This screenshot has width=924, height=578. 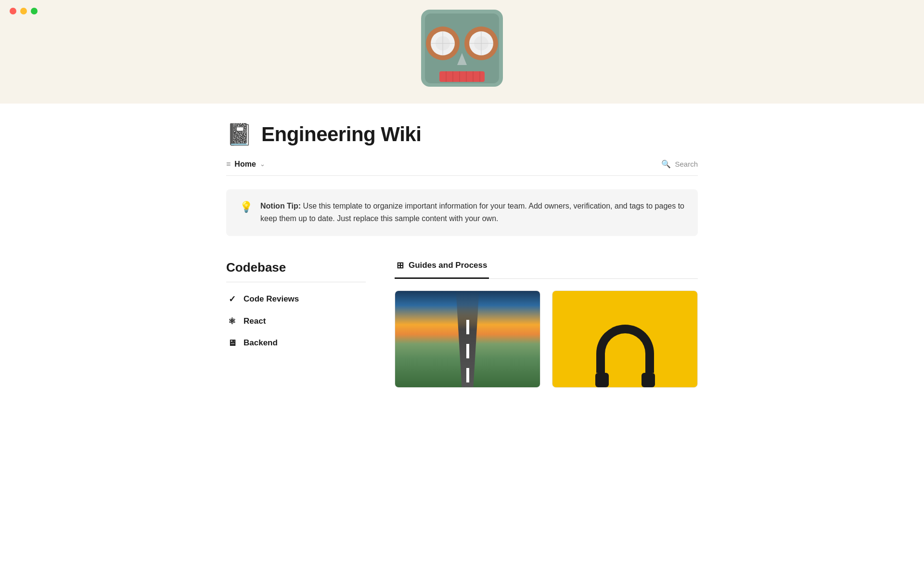 What do you see at coordinates (666, 164) in the screenshot?
I see `search-icon: 🔍` at bounding box center [666, 164].